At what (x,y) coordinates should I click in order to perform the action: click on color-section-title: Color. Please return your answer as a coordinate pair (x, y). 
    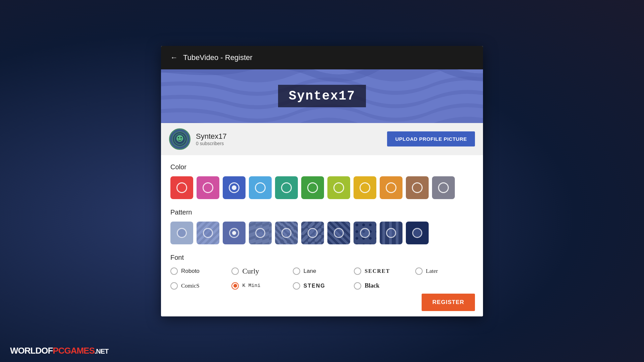
    Looking at the image, I should click on (322, 167).